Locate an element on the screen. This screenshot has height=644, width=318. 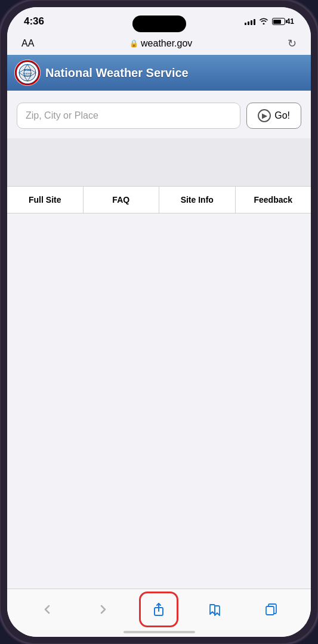
address-bar: AA 🔒 weather.gov ↻ is located at coordinates (159, 44).